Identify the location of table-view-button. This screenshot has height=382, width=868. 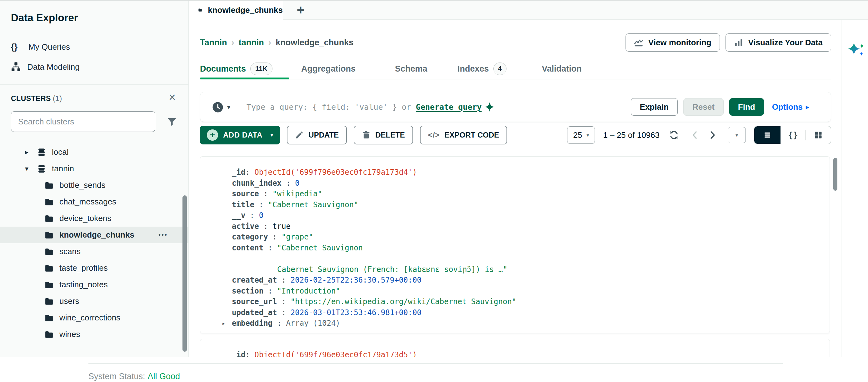
(818, 135).